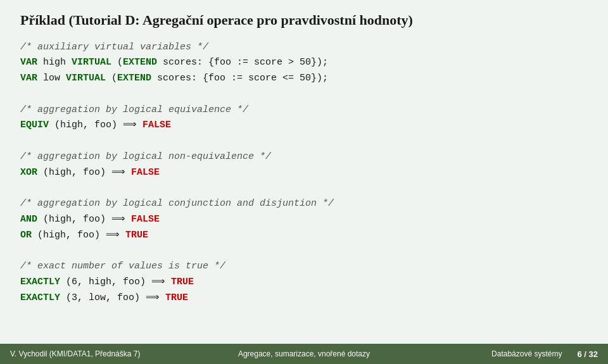 The width and height of the screenshot is (608, 364). Describe the element at coordinates (304, 267) in the screenshot. I see `line-comment-5: /* exact number of values is true */` at that location.